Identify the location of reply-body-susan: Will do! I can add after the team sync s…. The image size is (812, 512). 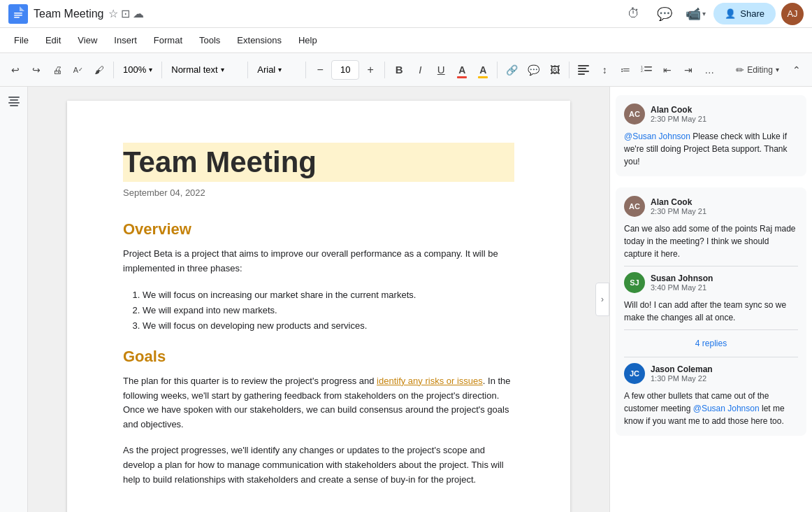
(711, 311).